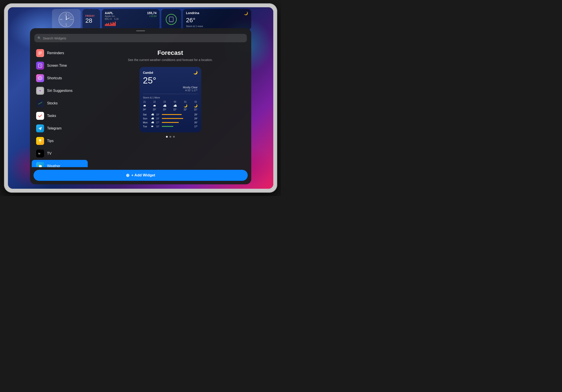  What do you see at coordinates (170, 60) in the screenshot?
I see `widget-description: See the current weather conditions and f…` at bounding box center [170, 60].